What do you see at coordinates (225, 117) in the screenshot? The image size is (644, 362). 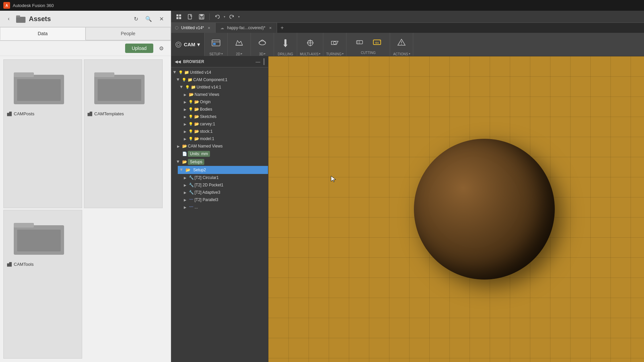 I see `tree-item-sketches: ▶ 💡 📂 Sketches` at bounding box center [225, 117].